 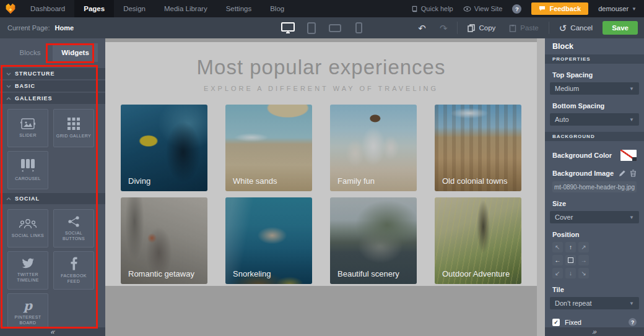 I want to click on feedback-button: Feedback, so click(x=560, y=9).